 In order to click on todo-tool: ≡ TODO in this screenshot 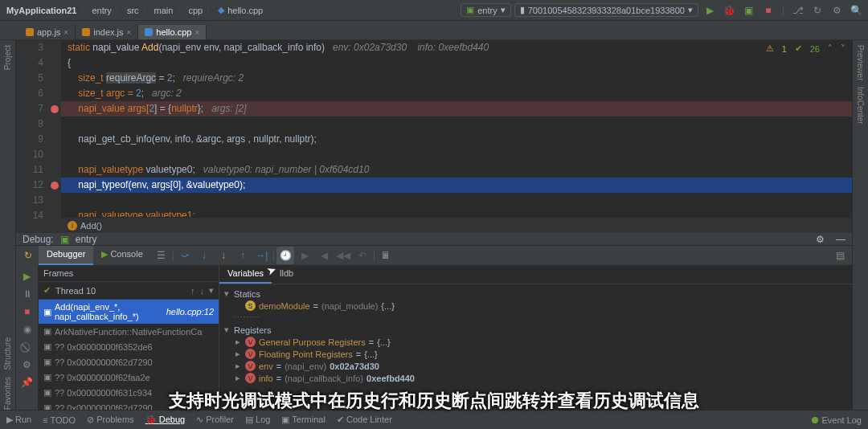, I will do `click(59, 420)`.